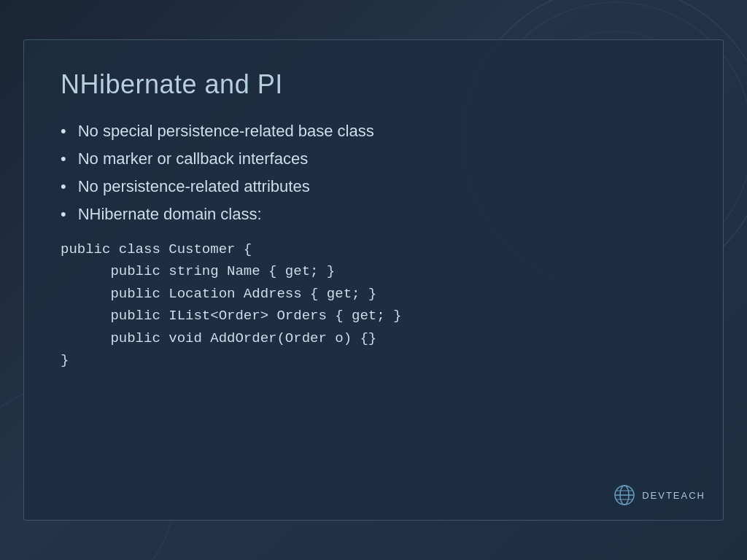 The image size is (747, 560). What do you see at coordinates (194, 187) in the screenshot?
I see `bullet-item-3-text: No persistence-related attributes` at bounding box center [194, 187].